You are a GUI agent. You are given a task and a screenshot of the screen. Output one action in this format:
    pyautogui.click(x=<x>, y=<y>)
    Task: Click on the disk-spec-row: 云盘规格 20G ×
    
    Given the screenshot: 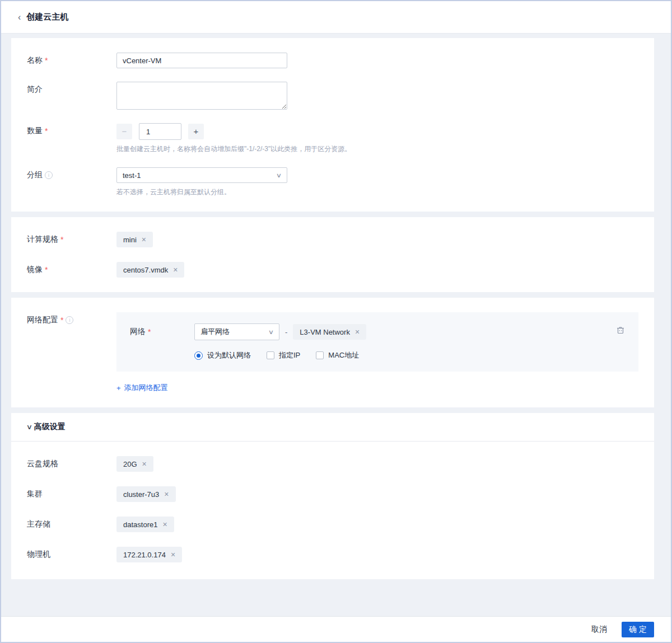 What is the action you would take?
    pyautogui.click(x=333, y=464)
    